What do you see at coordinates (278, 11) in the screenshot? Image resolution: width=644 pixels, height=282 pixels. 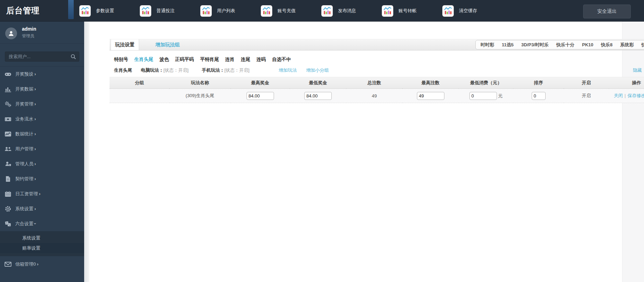 I see `nav-item-recharge: 账号充值` at bounding box center [278, 11].